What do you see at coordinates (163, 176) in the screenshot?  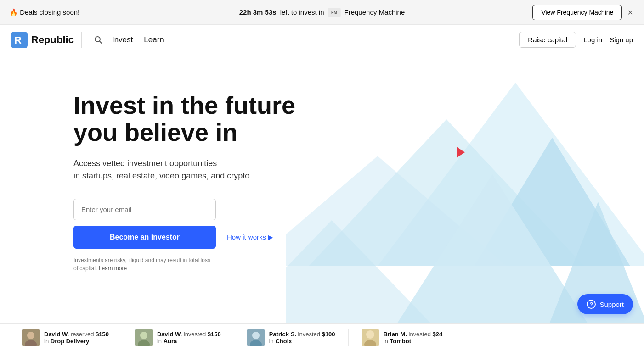 I see `hero-subtitle-line2: in startups, real estate, video games, a…` at bounding box center [163, 176].